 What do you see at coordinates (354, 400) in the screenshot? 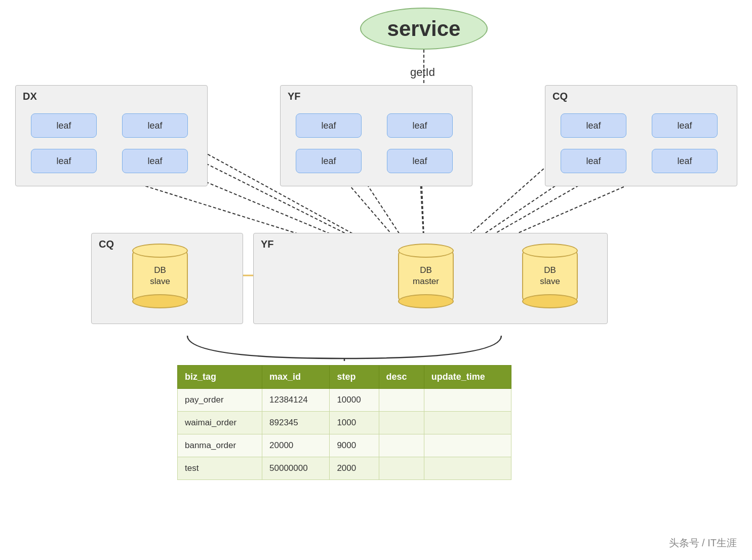
I see `cell-step: 10000` at bounding box center [354, 400].